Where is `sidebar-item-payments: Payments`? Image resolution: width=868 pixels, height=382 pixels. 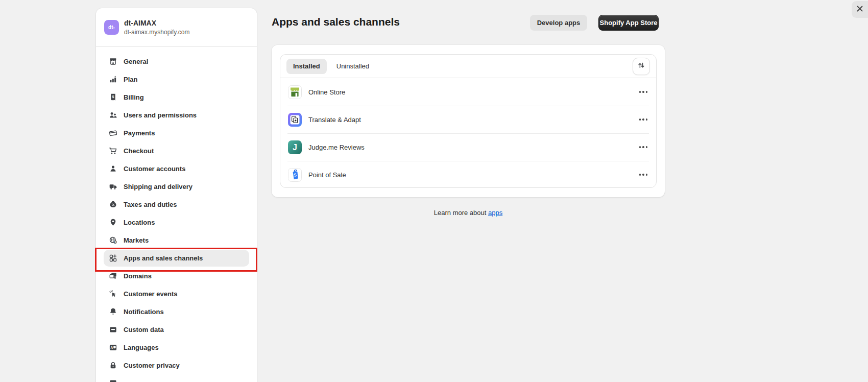
sidebar-item-payments: Payments is located at coordinates (177, 133).